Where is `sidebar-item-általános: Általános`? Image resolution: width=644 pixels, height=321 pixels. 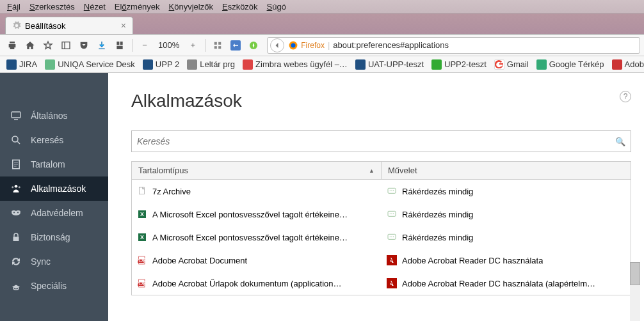
sidebar-item-általános: Általános is located at coordinates (54, 116).